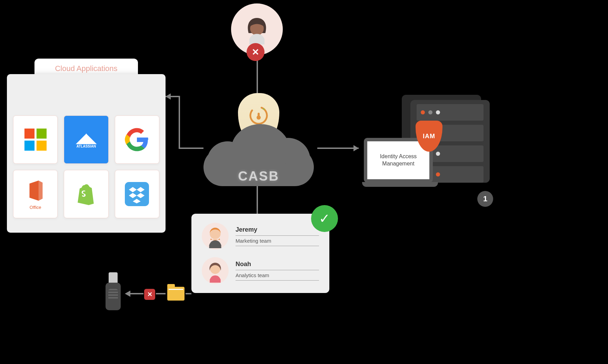 Image resolution: width=608 pixels, height=364 pixels. I want to click on app-shopify, so click(86, 194).